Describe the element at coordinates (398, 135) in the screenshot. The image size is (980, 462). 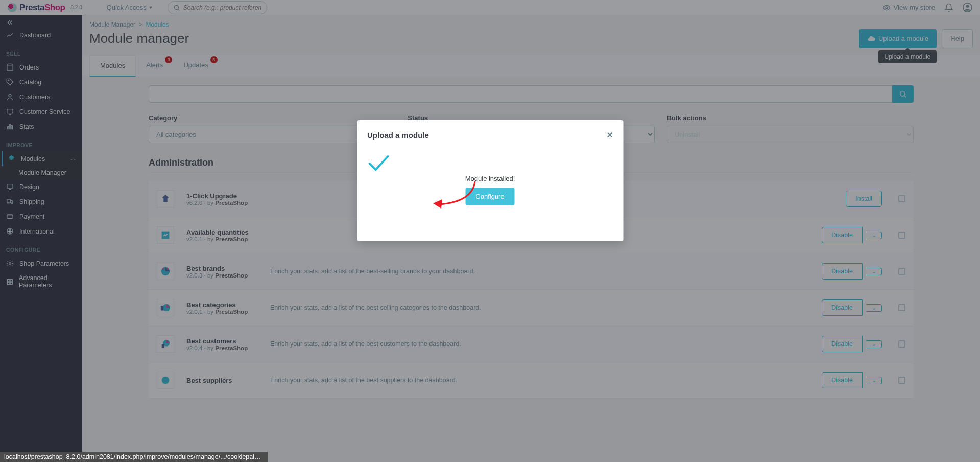
I see `modal-title: Upload a module` at that location.